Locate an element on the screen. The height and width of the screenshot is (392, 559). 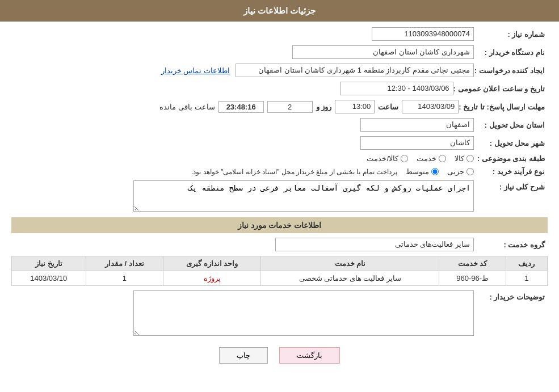
page-title: جزئیات اطلاعات نیاز is located at coordinates (279, 10).